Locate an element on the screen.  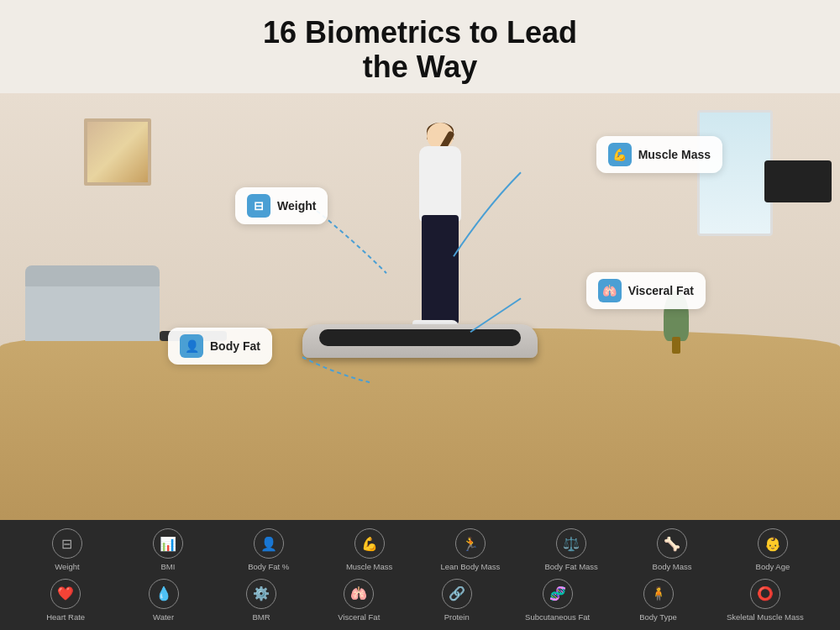
metric-label: Body Fat % is located at coordinates (269, 566).